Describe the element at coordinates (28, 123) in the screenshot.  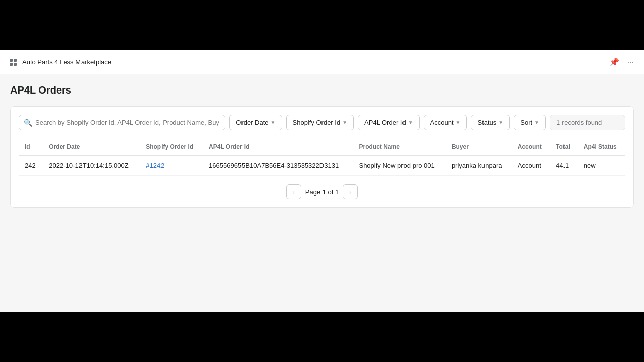
I see `search-icon: 🔍` at that location.